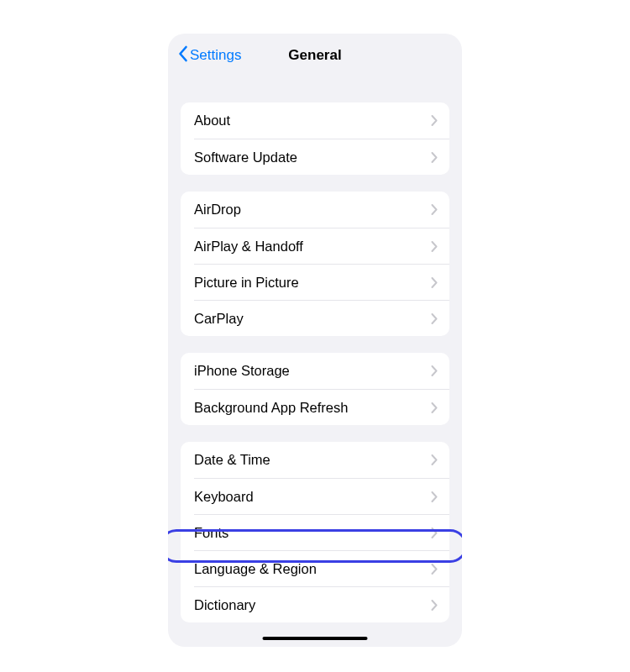 The height and width of the screenshot is (672, 630). Describe the element at coordinates (315, 605) in the screenshot. I see `item-dictionary: Dictionary` at that location.